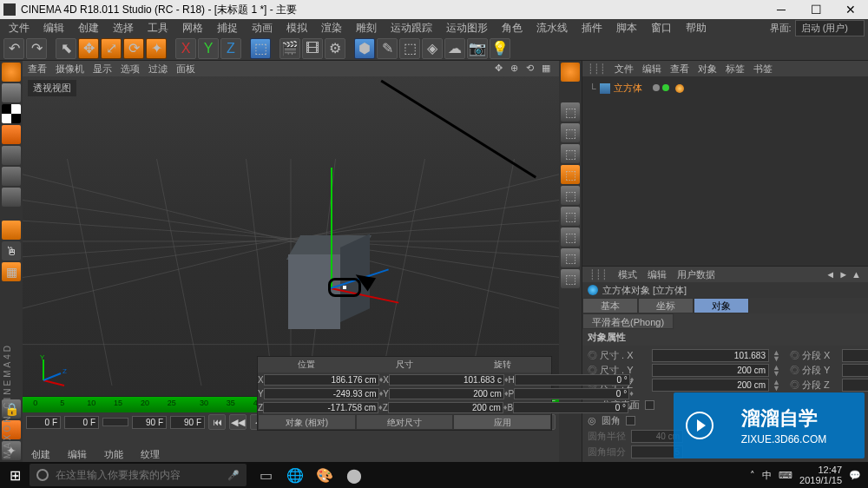 Image resolution: width=868 pixels, height=488 pixels. Describe the element at coordinates (649, 405) in the screenshot. I see `separate-surfaces-checkbox` at that location.